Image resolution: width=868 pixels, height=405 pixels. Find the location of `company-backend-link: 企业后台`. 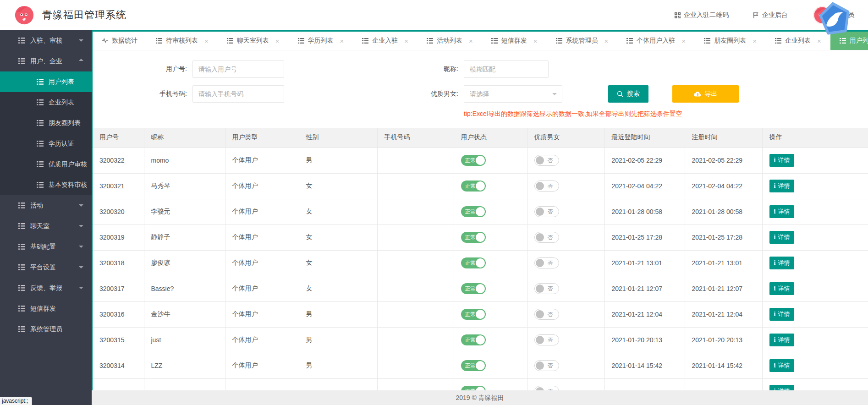

company-backend-link: 企业后台 is located at coordinates (770, 15).